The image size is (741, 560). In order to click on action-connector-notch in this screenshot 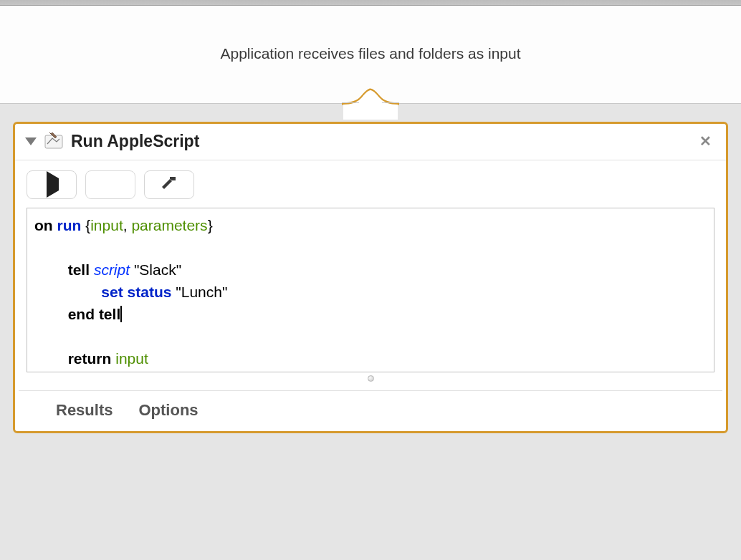, I will do `click(370, 105)`.